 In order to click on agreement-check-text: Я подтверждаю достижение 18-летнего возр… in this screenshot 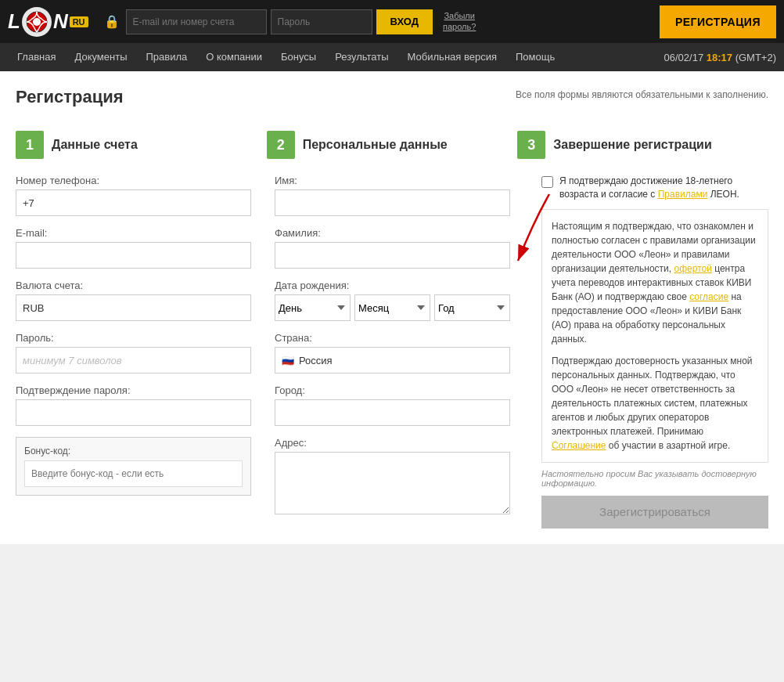, I will do `click(664, 188)`.